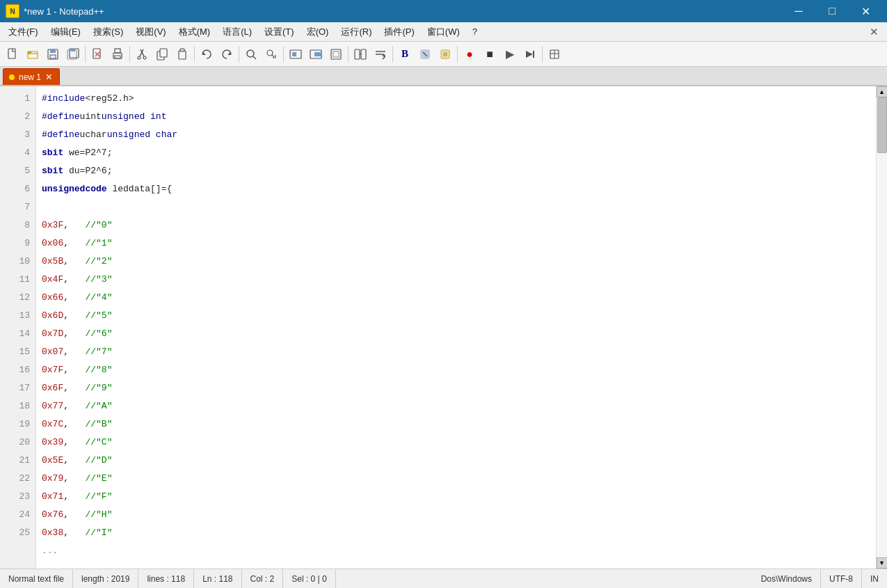  Describe the element at coordinates (97, 54) in the screenshot. I see `tb-close` at that location.